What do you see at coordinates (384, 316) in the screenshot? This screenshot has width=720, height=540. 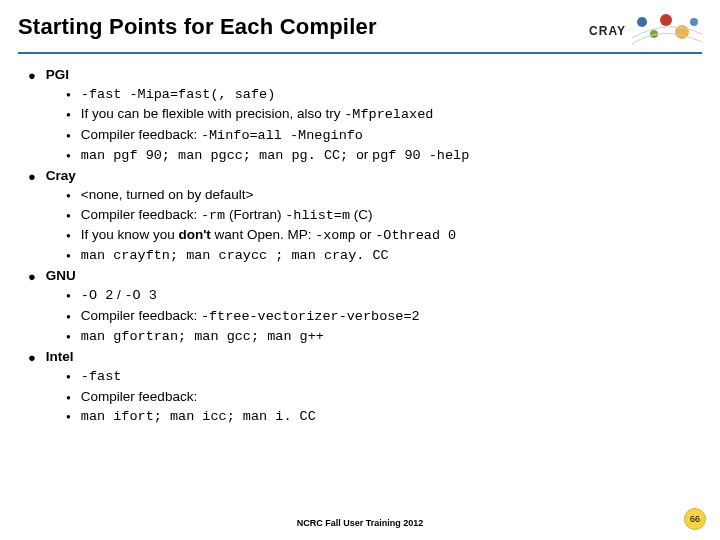 I see `list-item: ●Compiler feedback: -ftree-vectorizer-ve…` at bounding box center [384, 316].